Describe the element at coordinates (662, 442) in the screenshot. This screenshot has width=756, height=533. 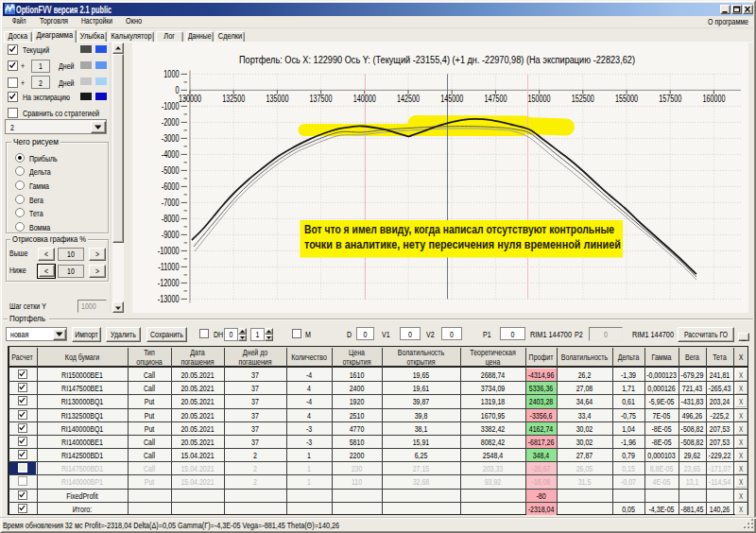
I see `svg-text: -8E-05` at that location.